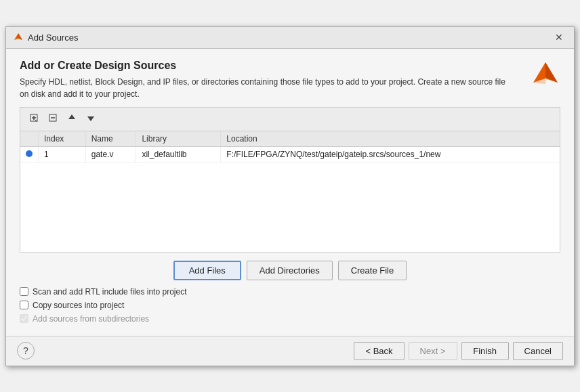 The image size is (580, 392). I want to click on footer-left: ?, so click(26, 351).